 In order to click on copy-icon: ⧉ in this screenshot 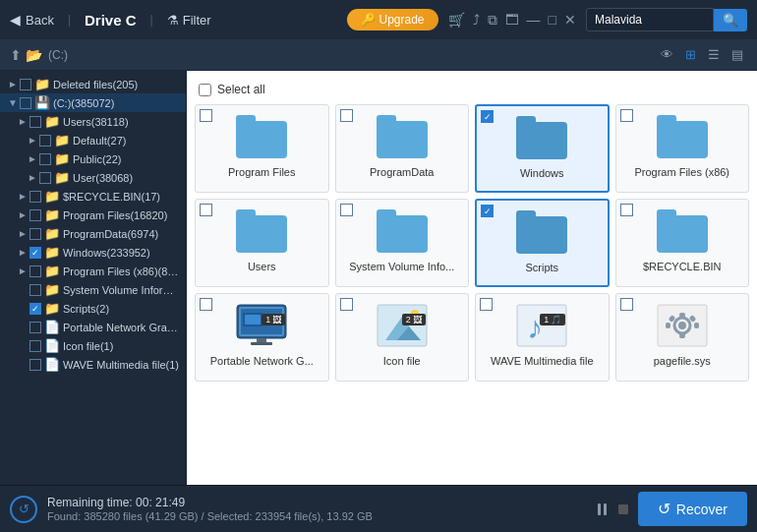, I will do `click(493, 20)`.